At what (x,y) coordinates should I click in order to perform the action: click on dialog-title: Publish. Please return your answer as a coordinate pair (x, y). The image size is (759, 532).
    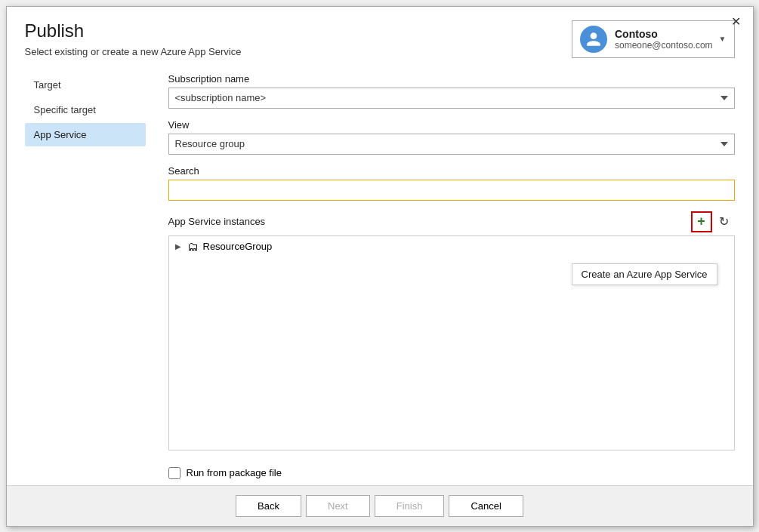
    Looking at the image, I should click on (133, 31).